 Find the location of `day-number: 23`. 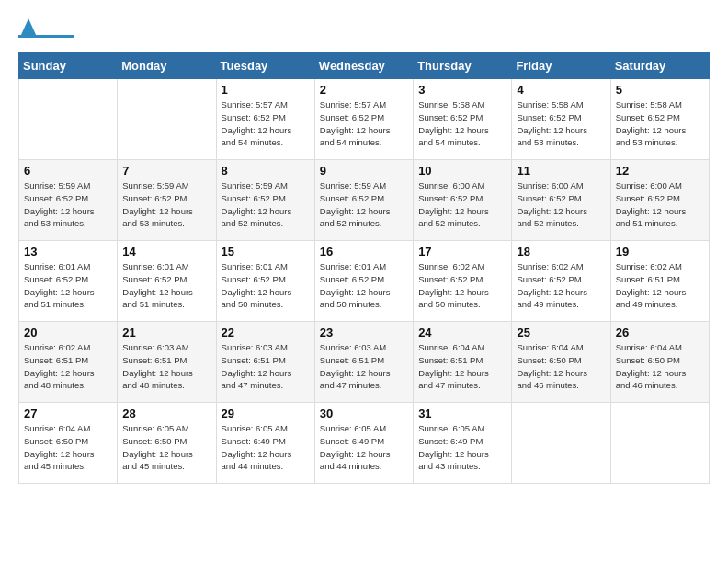

day-number: 23 is located at coordinates (364, 333).